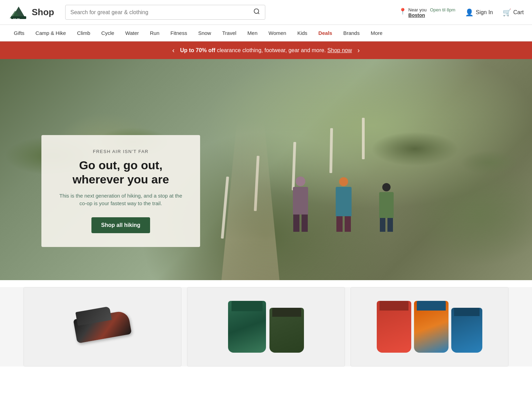  I want to click on cart-button: 🛒 Cart, so click(513, 12).